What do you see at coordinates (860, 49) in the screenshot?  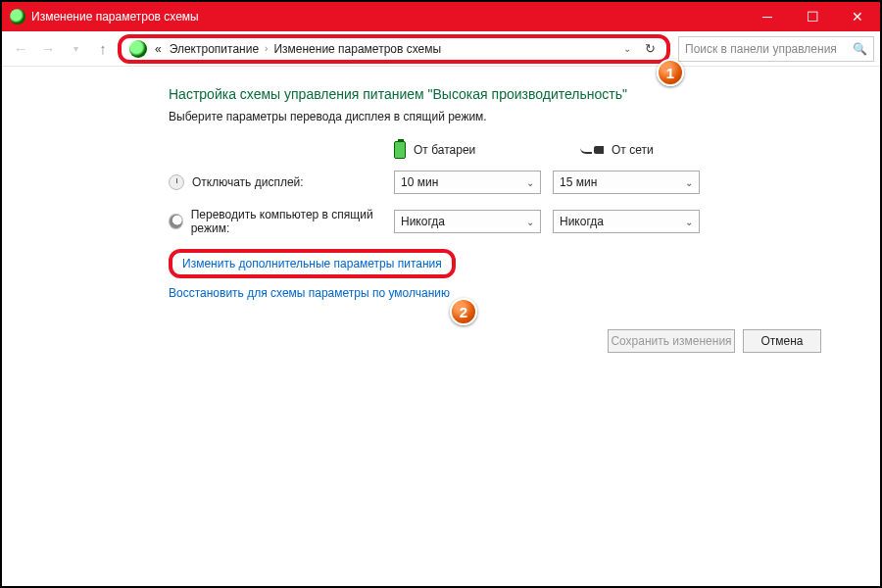 I see `search-icon: 🔍` at bounding box center [860, 49].